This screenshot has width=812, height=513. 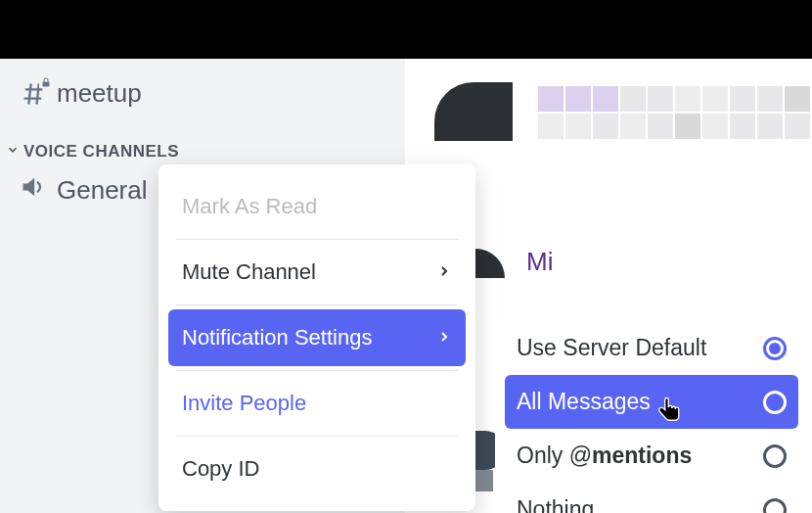 What do you see at coordinates (652, 456) in the screenshot?
I see `option-only-mentions: Only @mentions` at bounding box center [652, 456].